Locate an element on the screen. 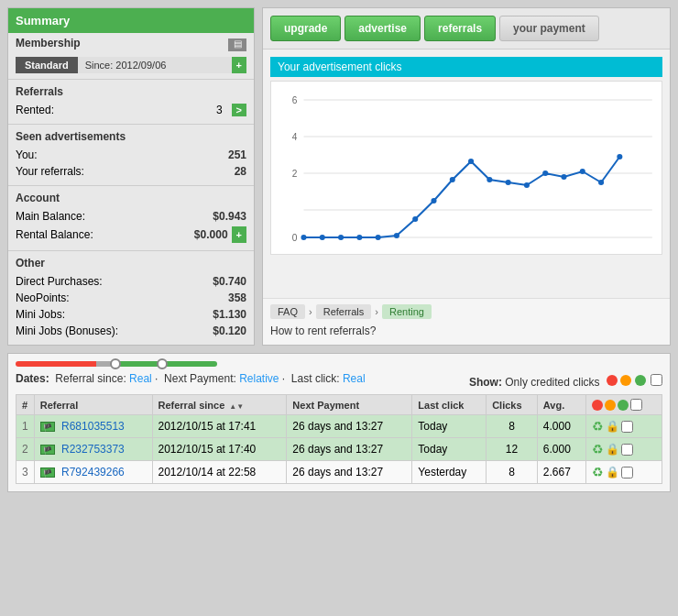 The image size is (678, 616). referrals-table: # Referral Referral since ▲▼ Next Paymen… is located at coordinates (339, 439).